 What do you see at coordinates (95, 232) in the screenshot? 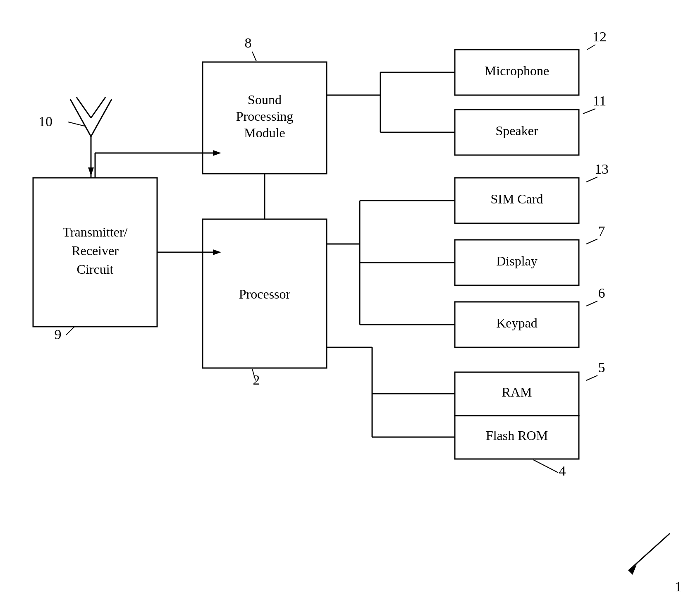
I see `transmitter-label-1: Transmitter/` at bounding box center [95, 232].